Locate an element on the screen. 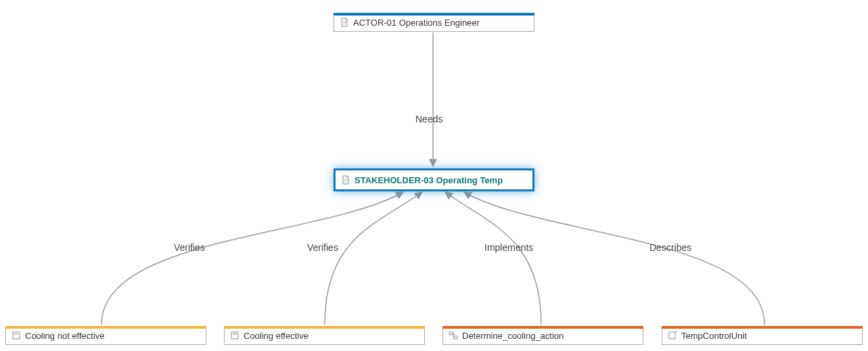  node-tempcontrolunit: TempControlUnit is located at coordinates (762, 335).